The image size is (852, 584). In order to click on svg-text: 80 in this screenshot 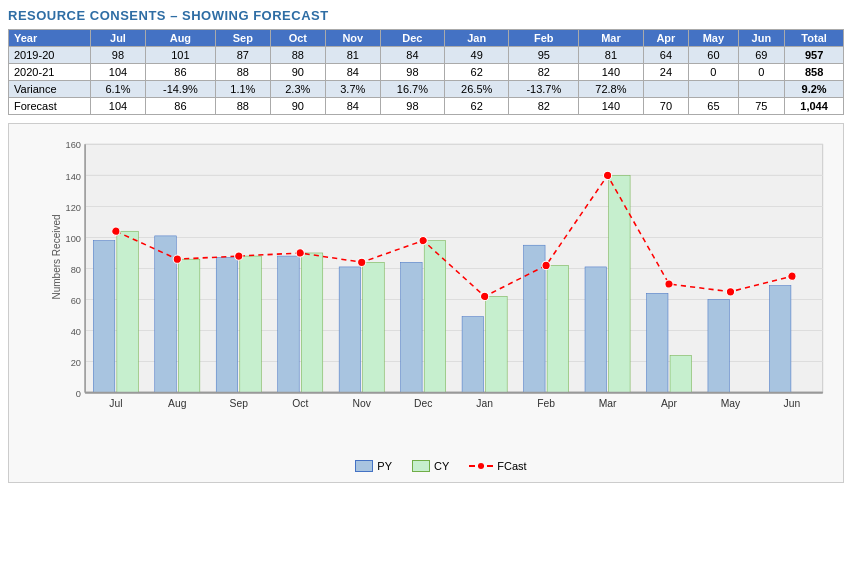, I will do `click(76, 270)`.